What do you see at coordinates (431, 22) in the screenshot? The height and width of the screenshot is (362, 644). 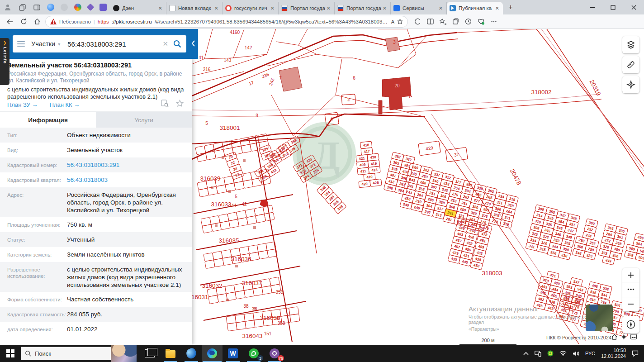 I see `split-screen-icon` at bounding box center [431, 22].